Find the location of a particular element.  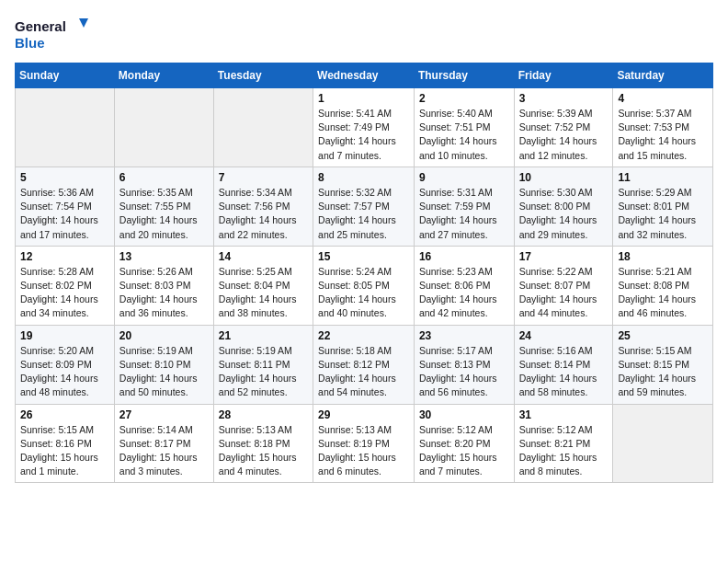

calendar-cell: 27Sunrise: 5:14 AM Sunset: 8:17 PM Dayli… is located at coordinates (164, 443).